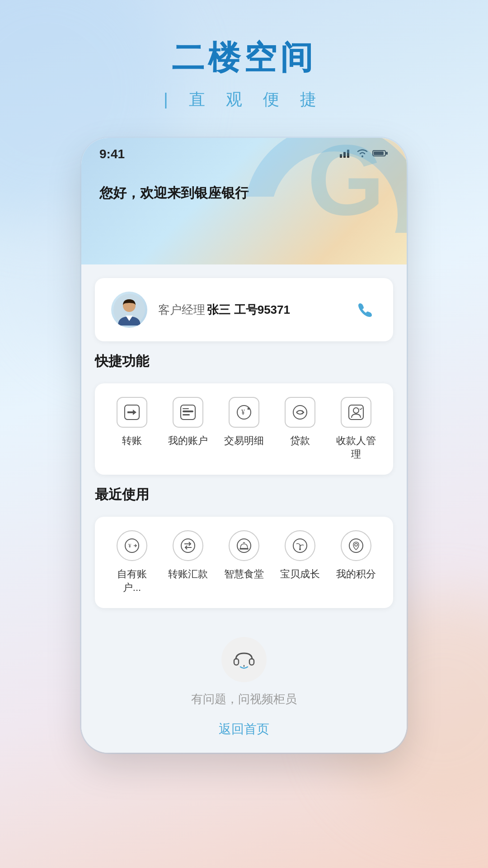 The image size is (488, 868). I want to click on feature-transaction-label: 交易明细, so click(244, 441).